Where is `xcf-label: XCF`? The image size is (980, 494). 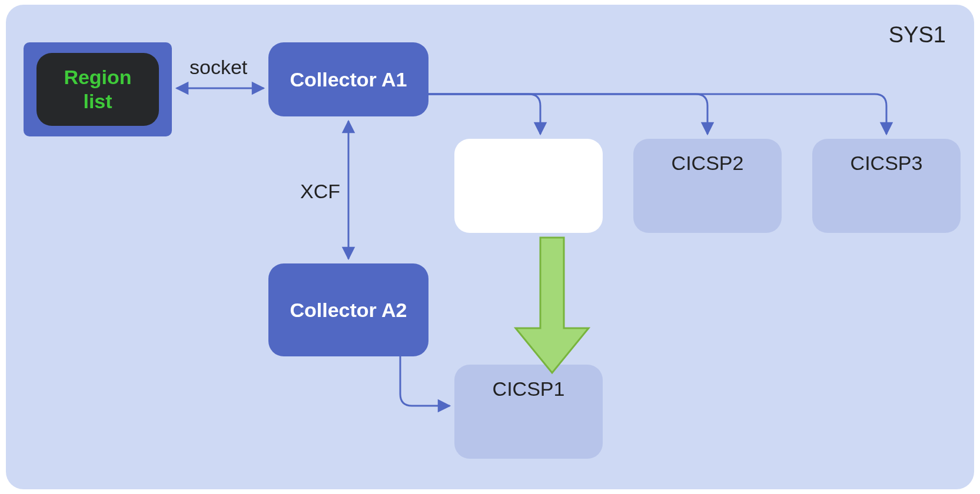 xcf-label: XCF is located at coordinates (320, 192).